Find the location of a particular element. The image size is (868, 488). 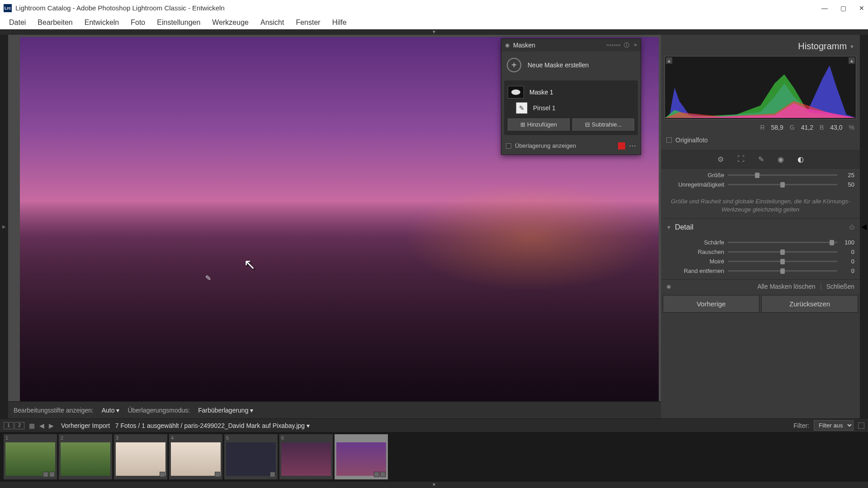

menu-einstellungen: Einstellungen is located at coordinates (179, 23).